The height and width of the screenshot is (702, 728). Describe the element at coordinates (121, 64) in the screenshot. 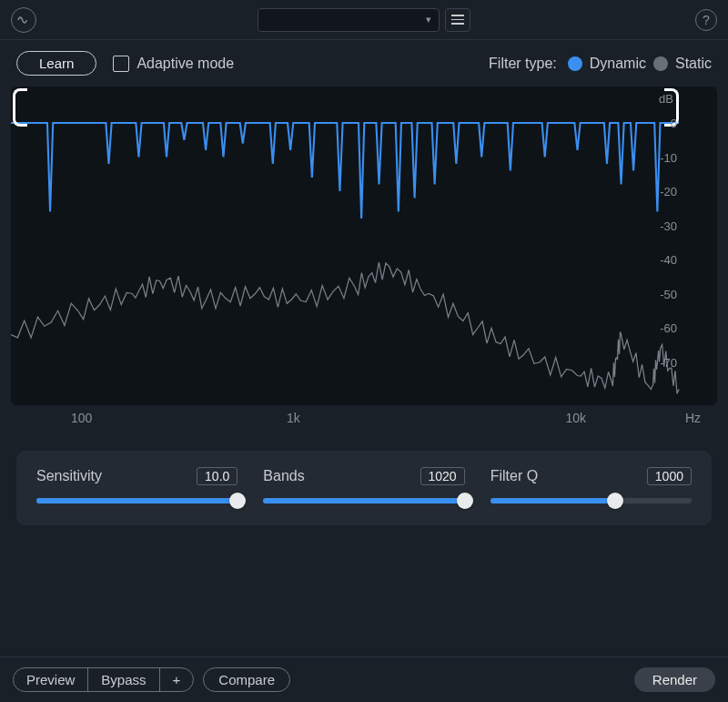

I see `checkbox-icon` at that location.